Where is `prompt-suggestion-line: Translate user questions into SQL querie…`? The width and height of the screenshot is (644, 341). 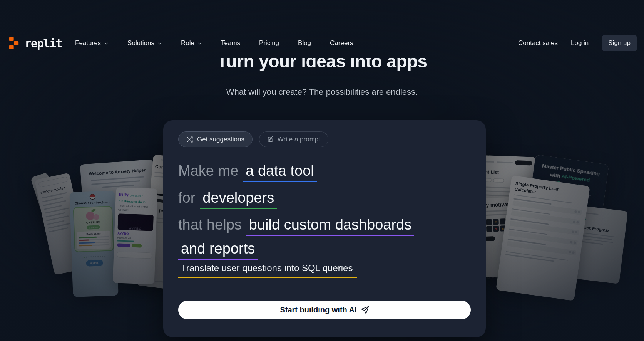
prompt-suggestion-line: Translate user questions into SQL querie… is located at coordinates (268, 270).